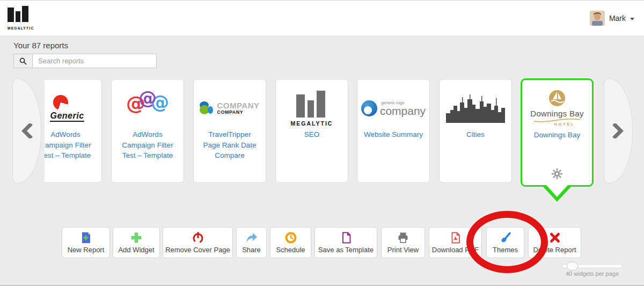 The height and width of the screenshot is (286, 644). I want to click on generic-logo-company: generic logo company, so click(393, 108).